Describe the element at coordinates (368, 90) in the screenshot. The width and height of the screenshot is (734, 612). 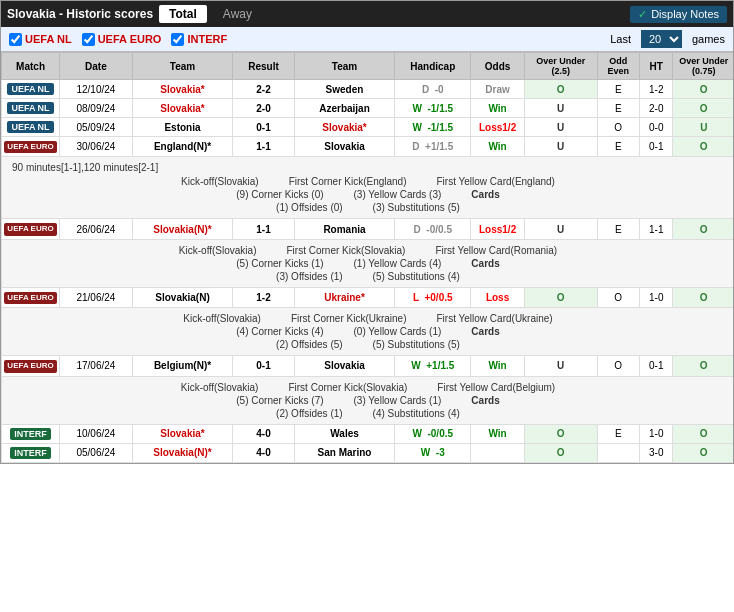
I see `table-row: UEFA NL 12/10/24 Slovakia* 2-2 Sweden D …` at that location.